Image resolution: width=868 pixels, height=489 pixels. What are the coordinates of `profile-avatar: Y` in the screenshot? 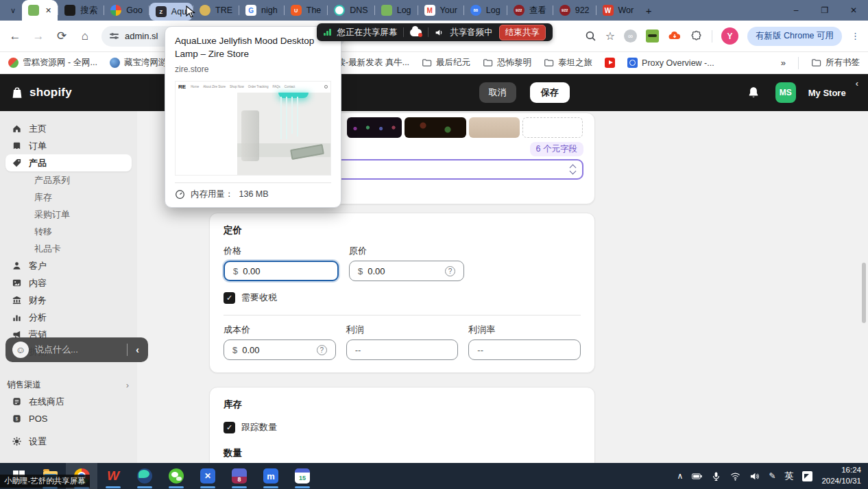 It's located at (730, 36).